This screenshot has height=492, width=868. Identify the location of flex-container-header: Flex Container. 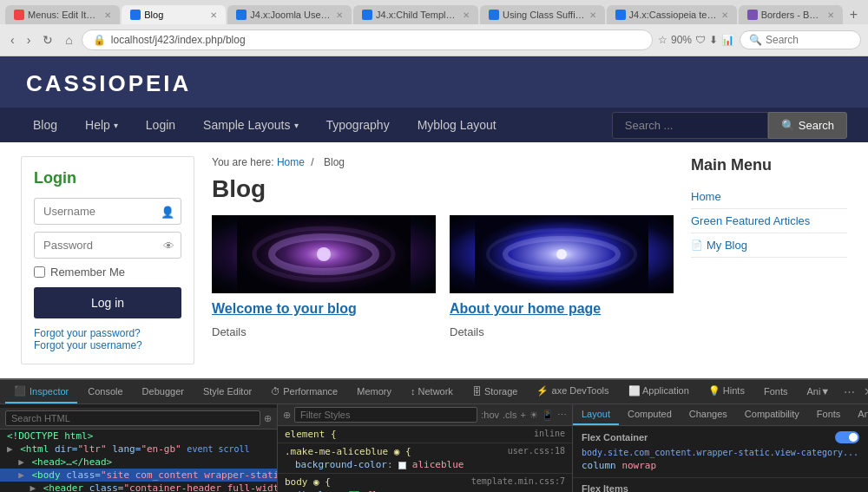
(720, 439).